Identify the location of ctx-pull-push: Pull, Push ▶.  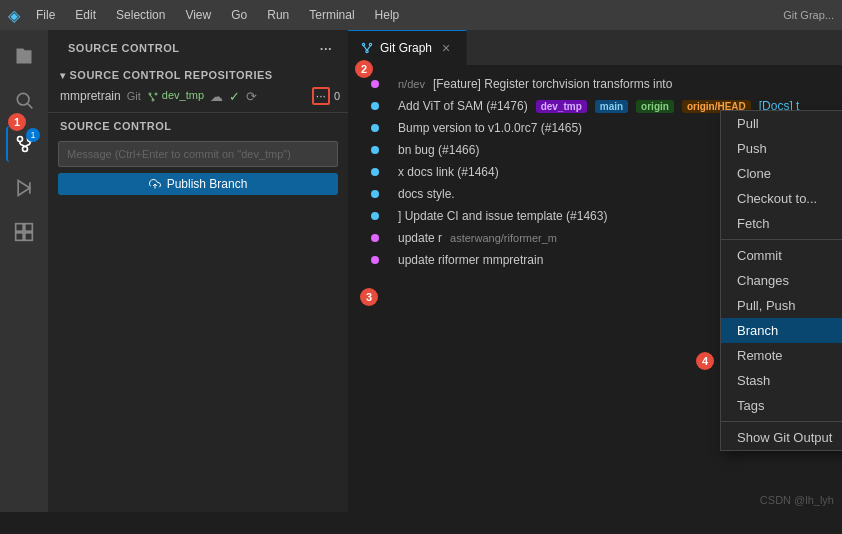
(782, 306).